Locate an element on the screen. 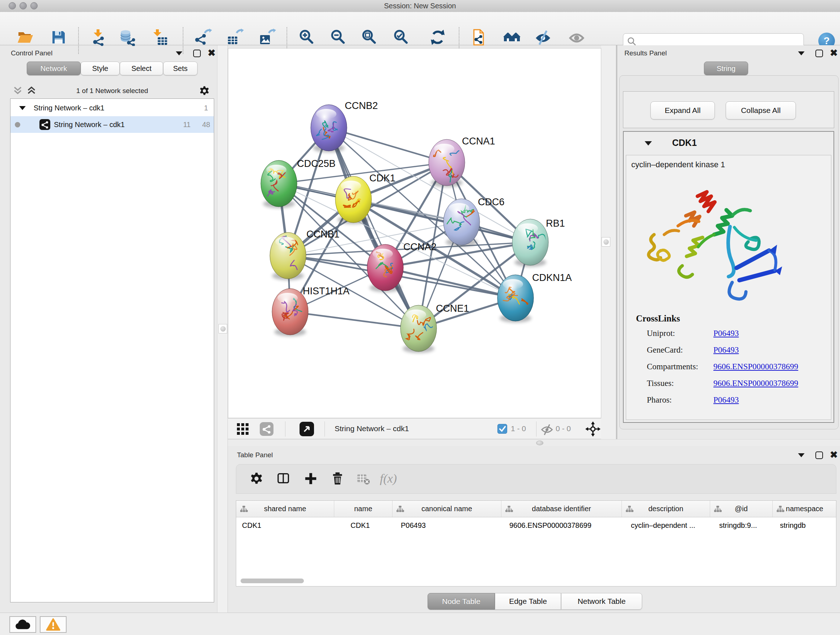 This screenshot has width=840, height=635. column-header-namespace: namespace is located at coordinates (804, 509).